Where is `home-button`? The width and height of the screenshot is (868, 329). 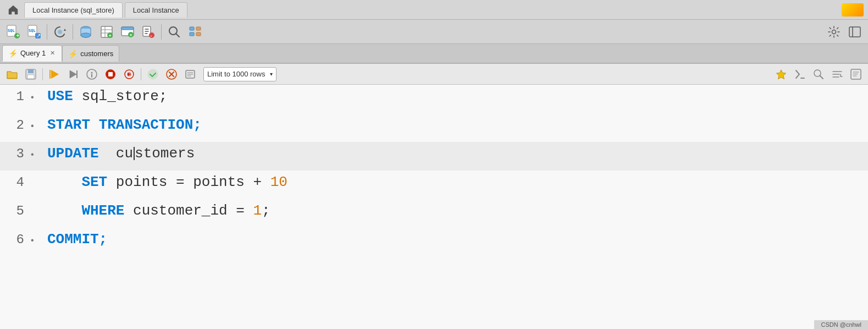
home-button is located at coordinates (13, 10).